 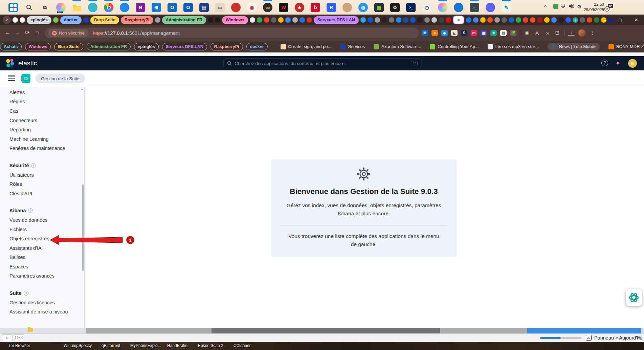 I want to click on desktop-app-label: Speccy, so click(x=85, y=346).